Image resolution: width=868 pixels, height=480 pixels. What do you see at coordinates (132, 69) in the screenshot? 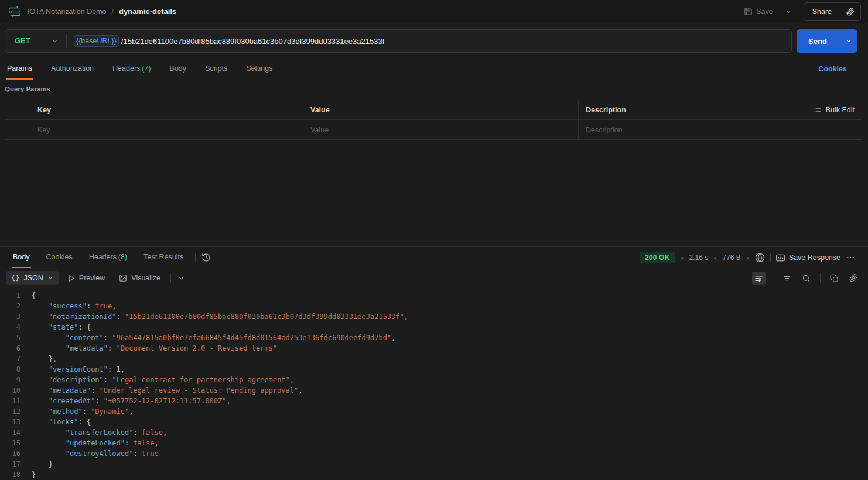
I see `tab-headers: Headers(7)` at bounding box center [132, 69].